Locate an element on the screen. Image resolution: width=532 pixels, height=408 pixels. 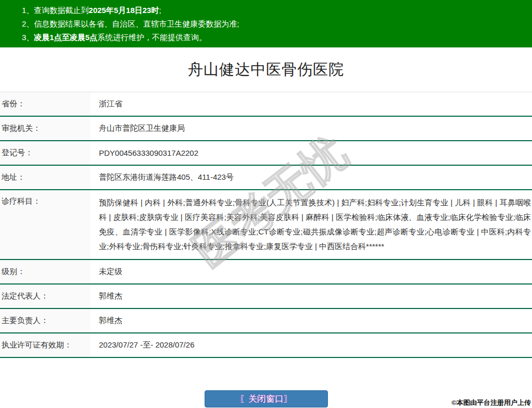
table-row-approval-authority: 审批机关： 舟山市普陀区卫生健康局 is located at coordinates (266, 129).